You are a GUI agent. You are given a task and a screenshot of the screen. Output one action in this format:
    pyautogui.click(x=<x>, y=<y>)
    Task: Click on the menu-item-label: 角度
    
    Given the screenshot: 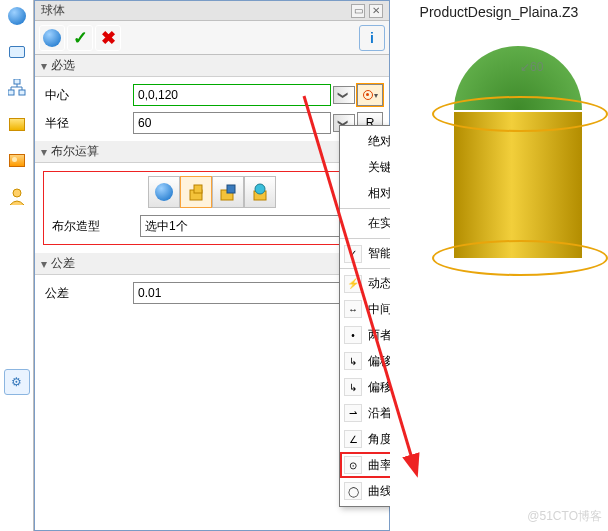 What is the action you would take?
    pyautogui.click(x=380, y=440)
    